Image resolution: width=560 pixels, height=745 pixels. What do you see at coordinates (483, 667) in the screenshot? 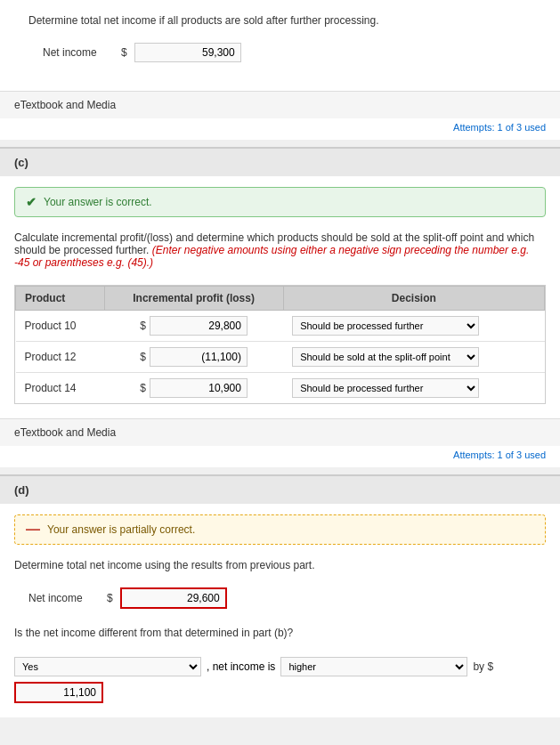
I see `by-dollar-label: by $` at bounding box center [483, 667].